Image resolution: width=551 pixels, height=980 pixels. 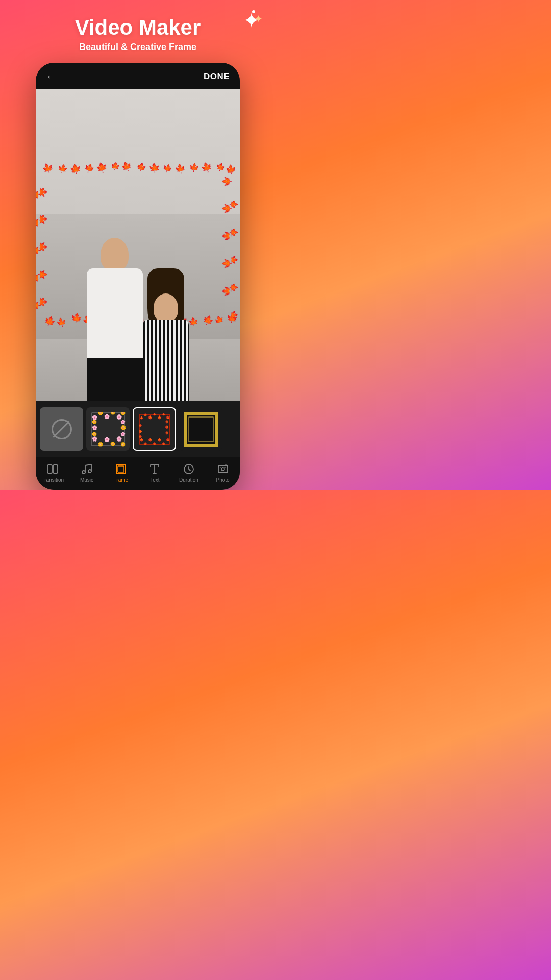 What do you see at coordinates (138, 76) in the screenshot?
I see `top-bar: ← DONE` at bounding box center [138, 76].